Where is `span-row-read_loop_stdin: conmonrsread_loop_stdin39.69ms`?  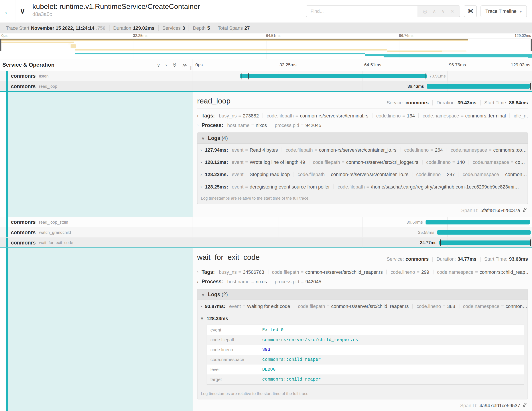 span-row-read_loop_stdin: conmonrsread_loop_stdin39.69ms is located at coordinates (266, 222).